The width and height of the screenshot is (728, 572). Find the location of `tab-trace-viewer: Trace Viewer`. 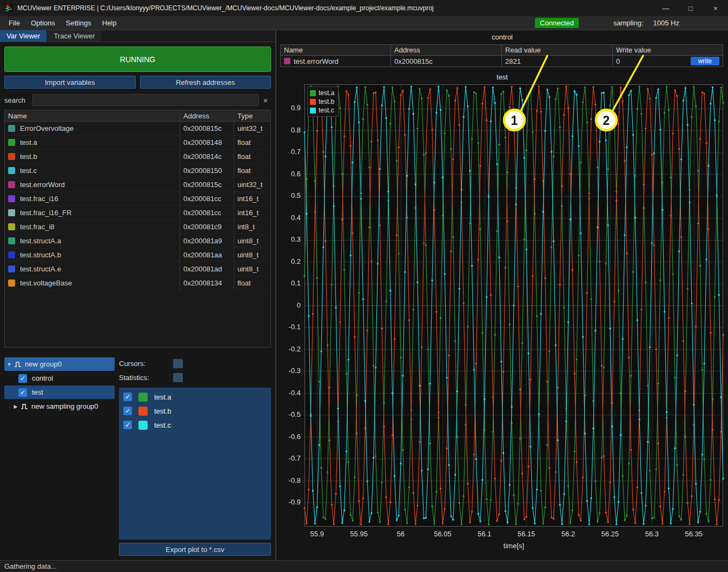

tab-trace-viewer: Trace Viewer is located at coordinates (74, 36).